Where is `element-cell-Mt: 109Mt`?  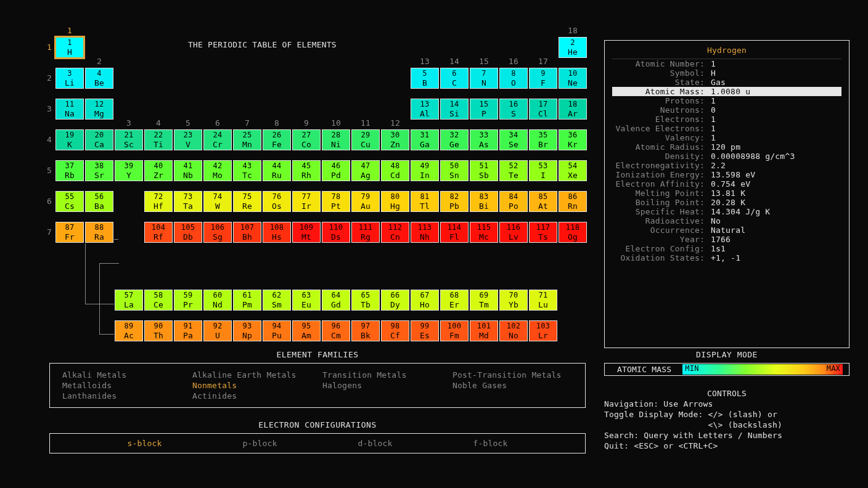
element-cell-Mt: 109Mt is located at coordinates (306, 232).